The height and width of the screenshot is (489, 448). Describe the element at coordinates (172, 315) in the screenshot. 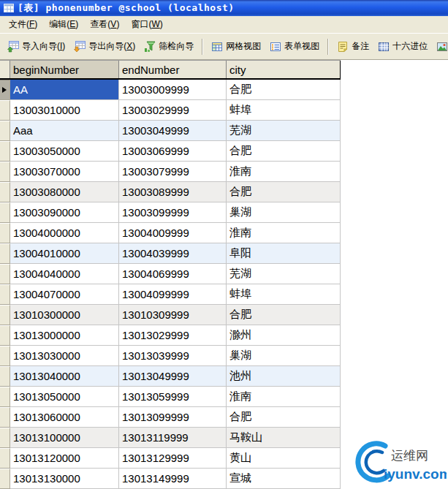

I see `cell-endNumber: 13010309999` at that location.